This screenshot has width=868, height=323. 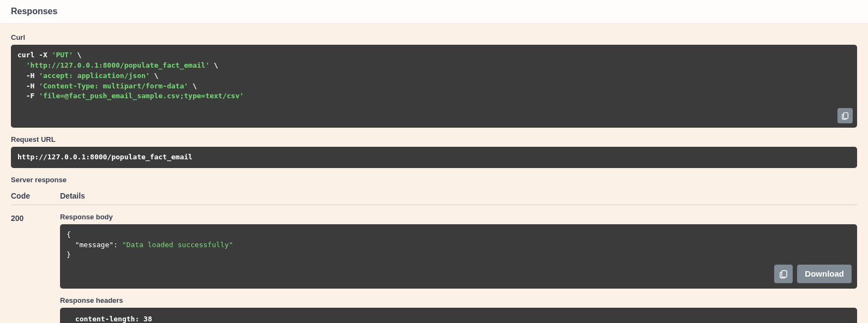 I want to click on responses-header: Responses, so click(x=434, y=12).